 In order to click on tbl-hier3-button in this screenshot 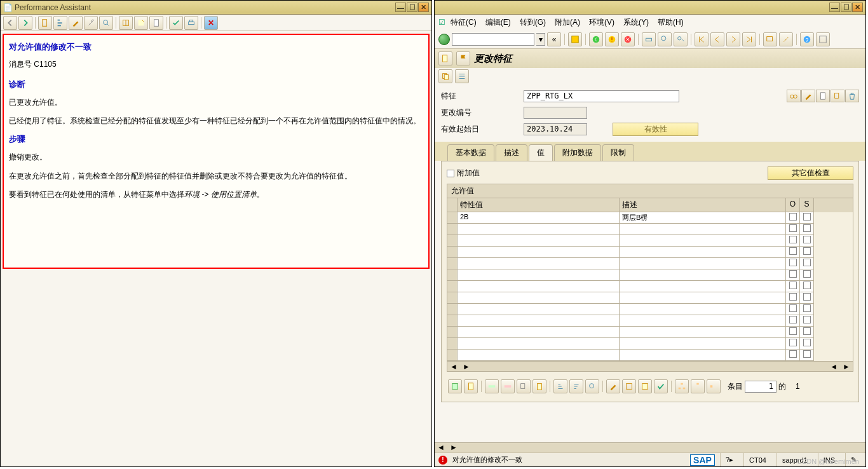, I will do `click(714, 386)`.